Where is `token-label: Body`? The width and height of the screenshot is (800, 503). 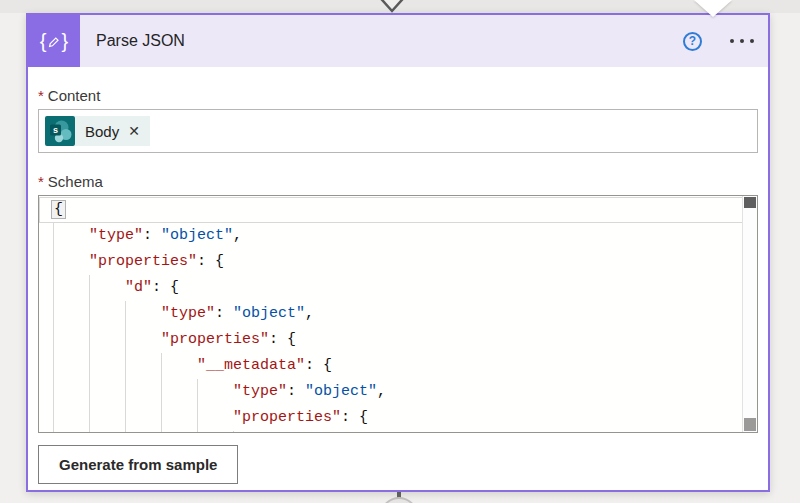
token-label: Body is located at coordinates (102, 132).